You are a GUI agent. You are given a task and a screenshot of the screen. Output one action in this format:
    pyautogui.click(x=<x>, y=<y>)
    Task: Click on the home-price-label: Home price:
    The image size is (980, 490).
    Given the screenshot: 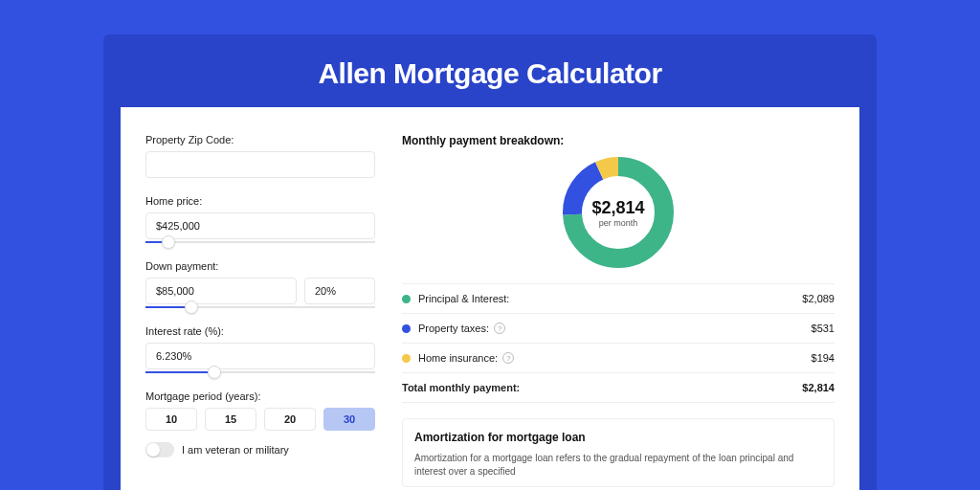 What is the action you would take?
    pyautogui.click(x=260, y=201)
    